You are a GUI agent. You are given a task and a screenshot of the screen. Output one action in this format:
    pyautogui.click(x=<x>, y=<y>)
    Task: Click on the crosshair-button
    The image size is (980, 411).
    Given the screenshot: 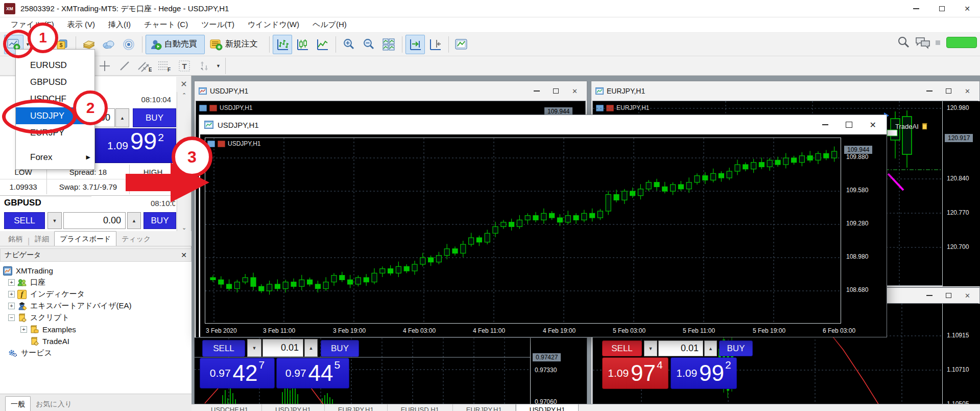 What is the action you would take?
    pyautogui.click(x=105, y=66)
    